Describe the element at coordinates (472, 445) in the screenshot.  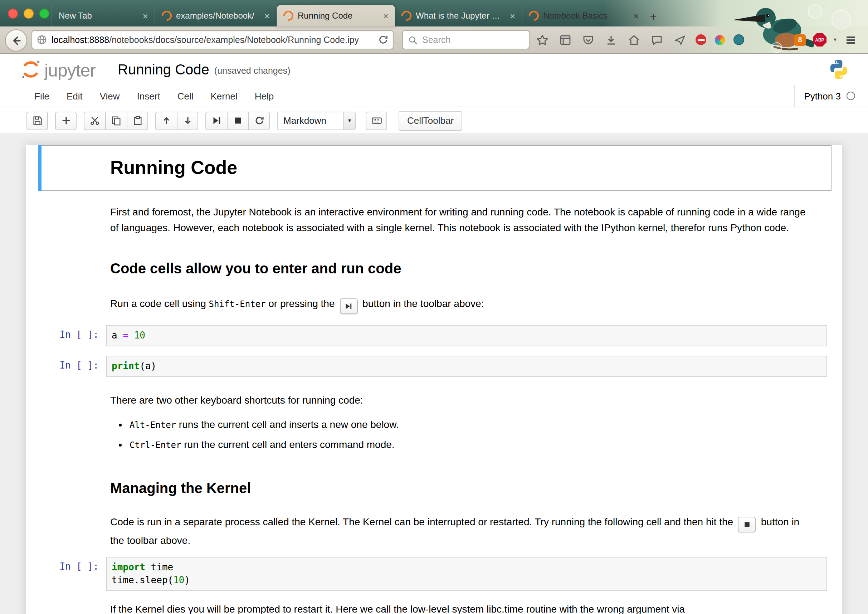
I see `list-item: Ctrl-Enter run the current cell and ente…` at that location.